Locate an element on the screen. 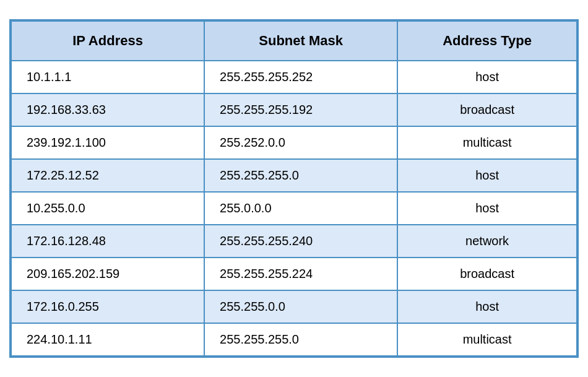 The image size is (588, 377). table-header-row: IP Address Subnet Mask Address Type is located at coordinates (294, 41).